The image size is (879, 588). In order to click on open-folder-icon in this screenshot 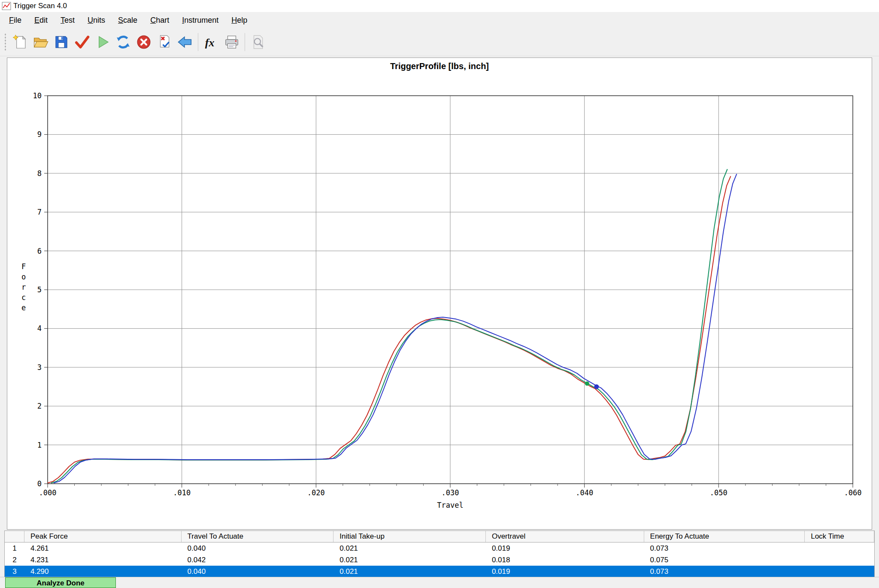, I will do `click(41, 42)`.